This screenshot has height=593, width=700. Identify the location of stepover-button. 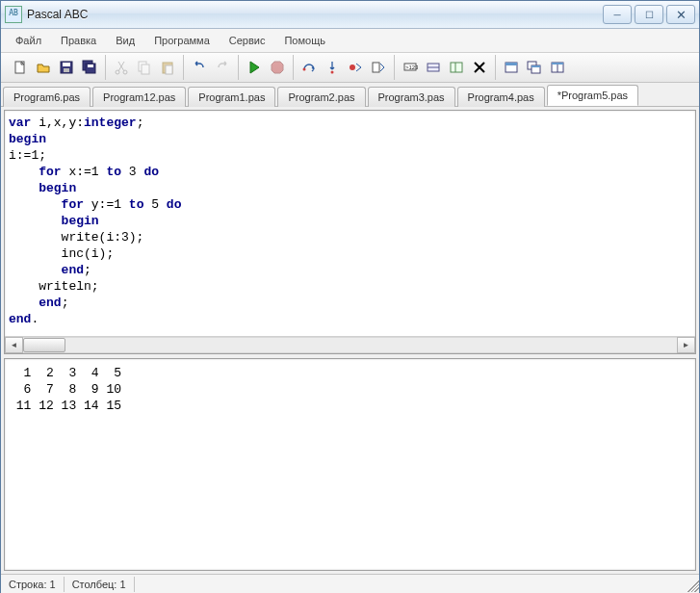
(309, 67).